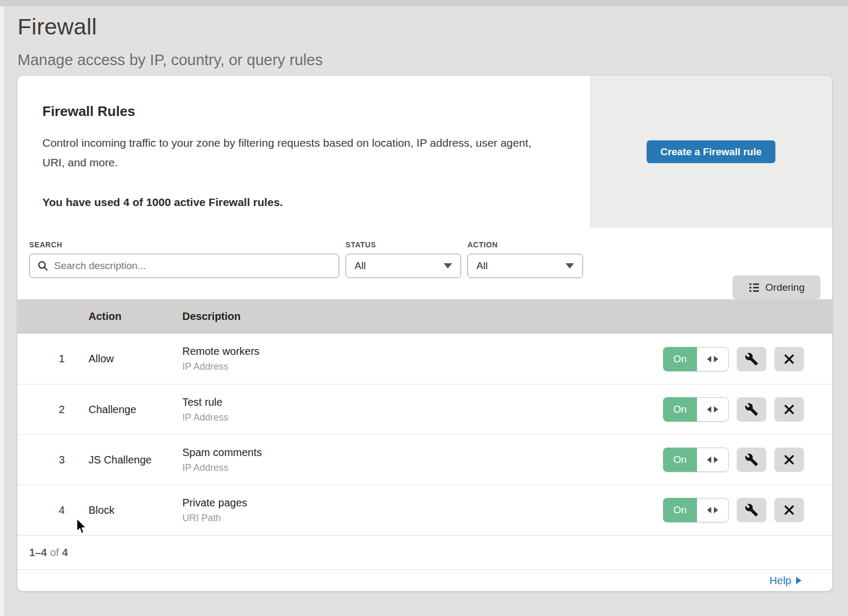 This screenshot has height=616, width=848. I want to click on table-header-description: Description, so click(507, 317).